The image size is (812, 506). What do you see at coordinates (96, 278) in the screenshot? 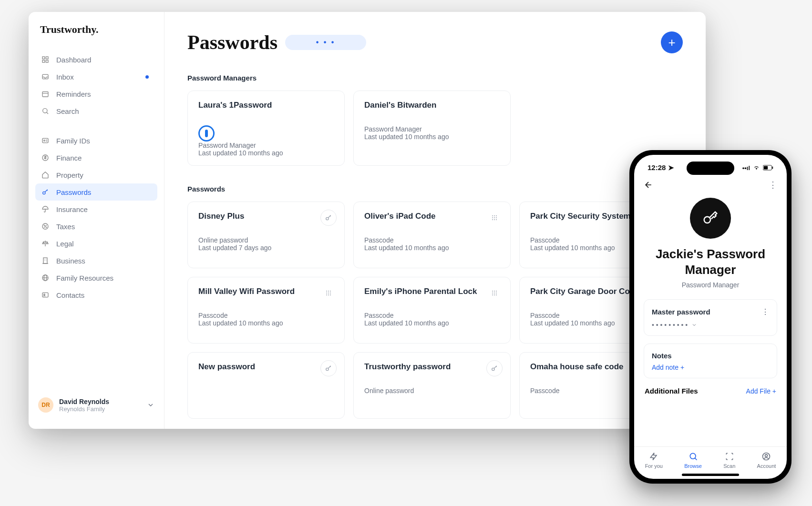
I see `nav-item-family-resources: Family Resources` at bounding box center [96, 278].